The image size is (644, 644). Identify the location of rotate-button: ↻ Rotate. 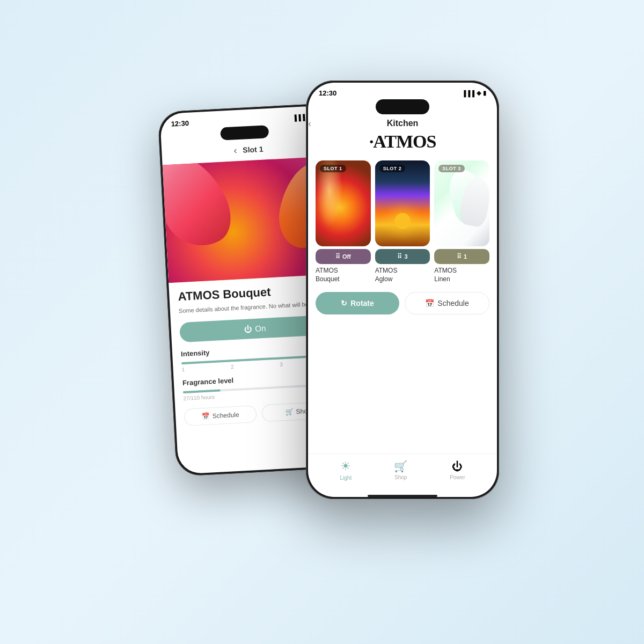
(357, 303).